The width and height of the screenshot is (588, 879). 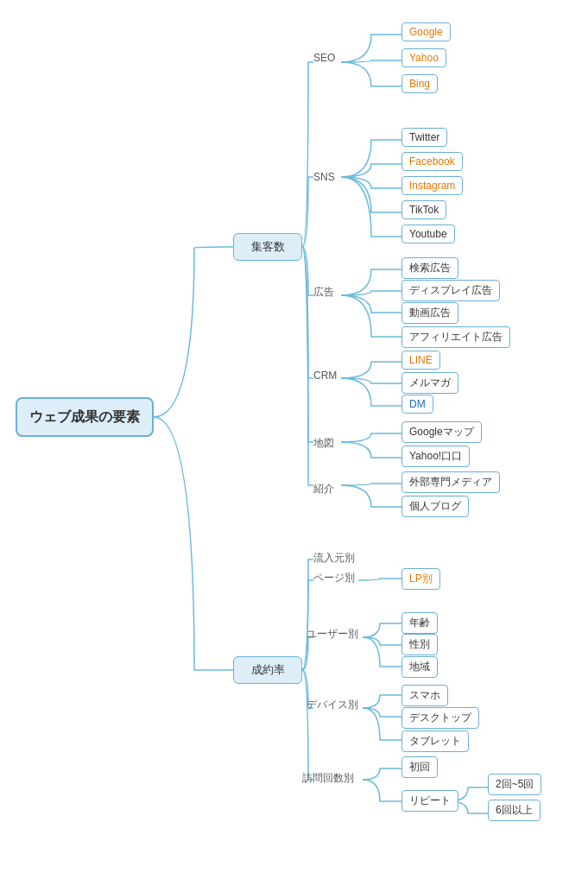 What do you see at coordinates (268, 247) in the screenshot?
I see `mid-label-shukyakusu: 集客数` at bounding box center [268, 247].